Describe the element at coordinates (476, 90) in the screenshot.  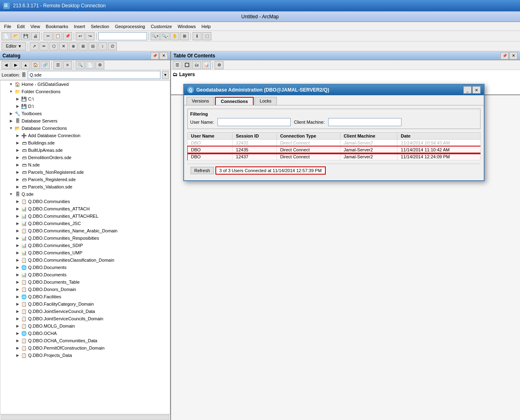
I see `gdb-close-btn: ✕` at that location.